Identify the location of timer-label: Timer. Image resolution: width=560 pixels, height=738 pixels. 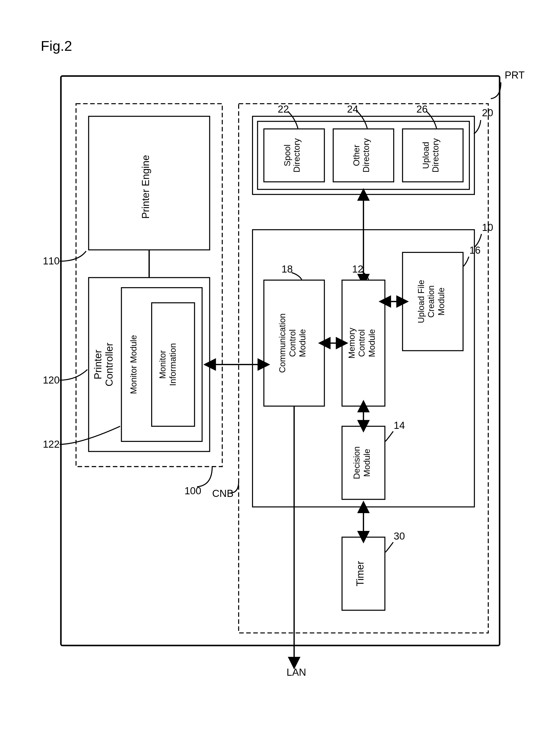
(360, 574).